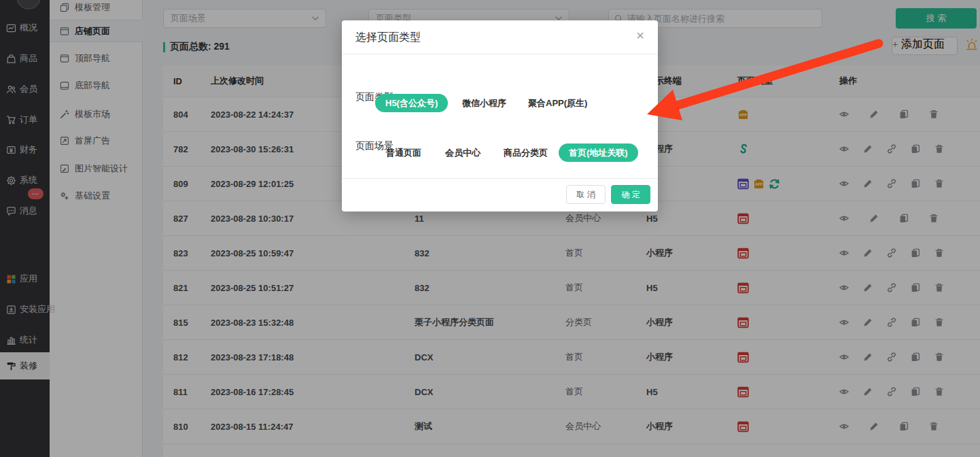  Describe the element at coordinates (500, 194) in the screenshot. I see `dialog-footer: 取 消 确 定` at that location.